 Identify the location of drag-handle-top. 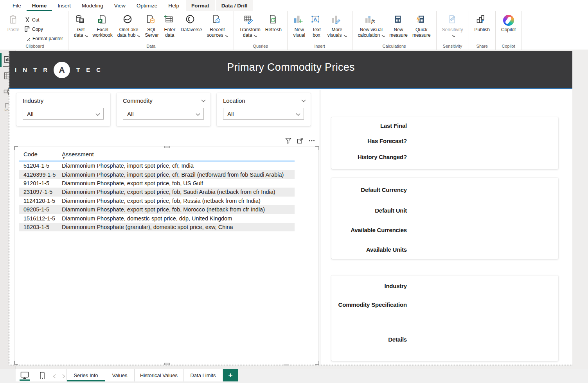
(167, 147).